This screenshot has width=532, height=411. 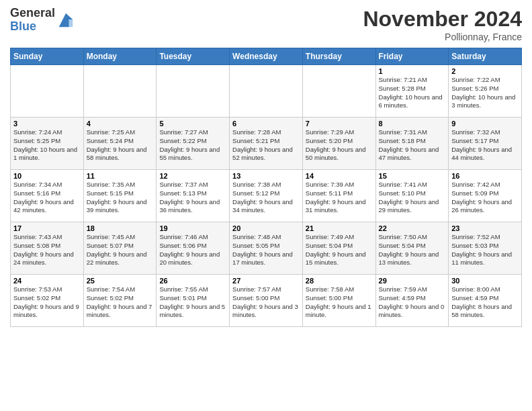 I want to click on day-info: Sunrise: 7:57 AMSunset: 5:00 PMDaylight:…, so click(x=265, y=302).